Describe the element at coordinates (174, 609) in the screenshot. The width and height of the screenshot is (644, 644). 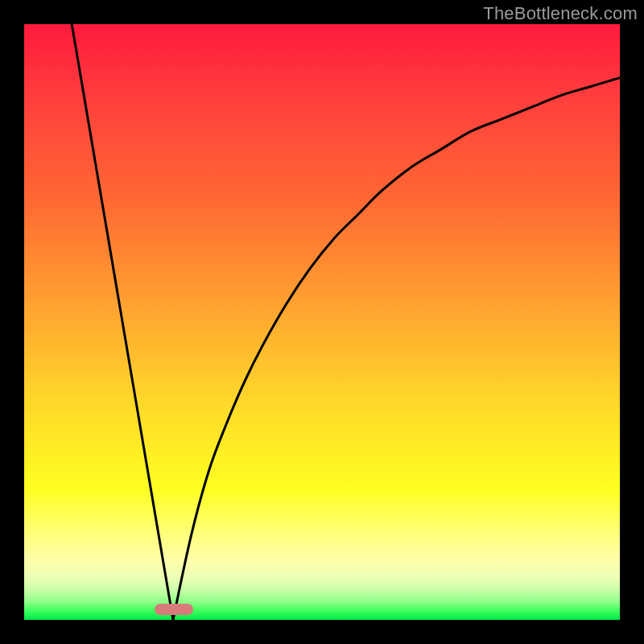
I see `notch-marker` at that location.